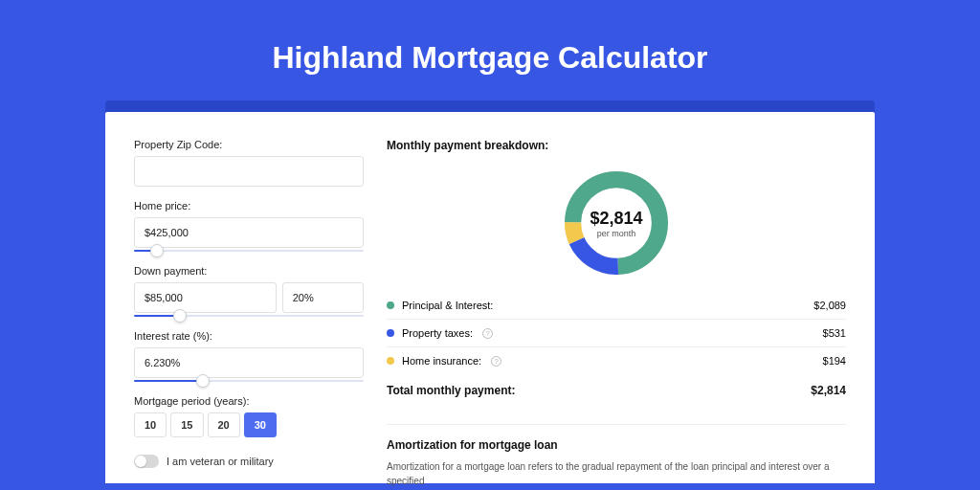 The width and height of the screenshot is (980, 490). Describe the element at coordinates (616, 223) in the screenshot. I see `donut-chart: $2,814 per month` at that location.